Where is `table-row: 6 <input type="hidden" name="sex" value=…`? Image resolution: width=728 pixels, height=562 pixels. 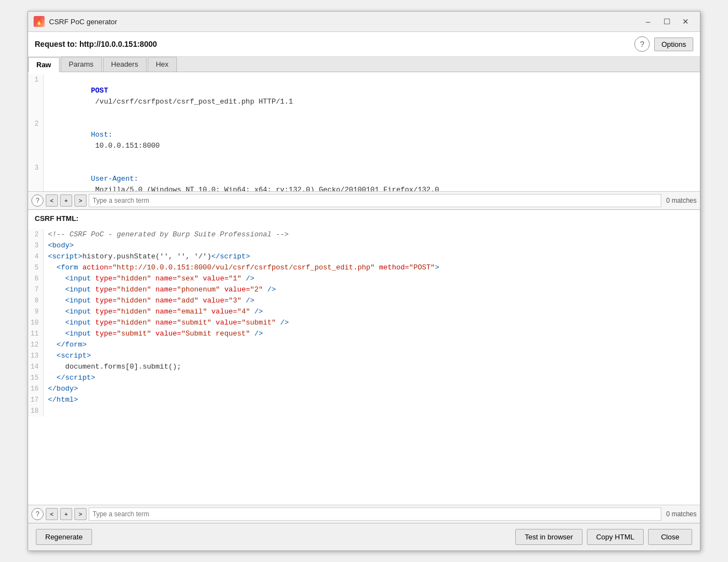 table-row: 6 <input type="hidden" name="sex" value=… is located at coordinates (364, 279).